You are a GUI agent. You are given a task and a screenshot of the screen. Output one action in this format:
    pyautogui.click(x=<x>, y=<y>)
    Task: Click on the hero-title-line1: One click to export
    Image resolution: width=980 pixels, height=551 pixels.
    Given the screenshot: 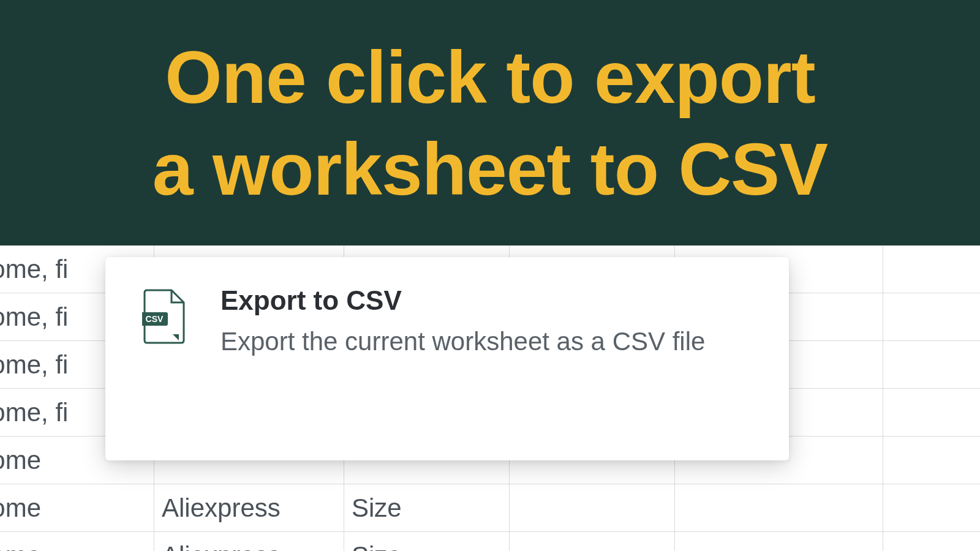 What is the action you would take?
    pyautogui.click(x=490, y=77)
    